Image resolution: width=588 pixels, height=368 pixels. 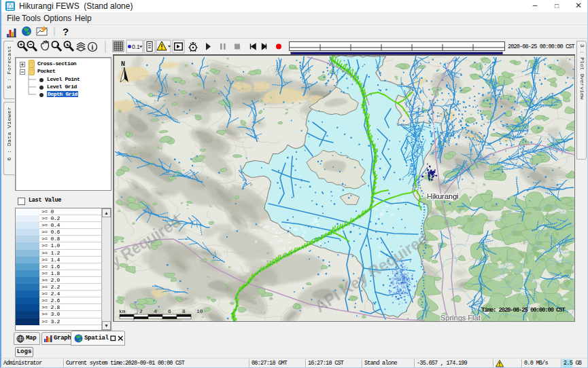 I want to click on svg-text: km, so click(x=122, y=311).